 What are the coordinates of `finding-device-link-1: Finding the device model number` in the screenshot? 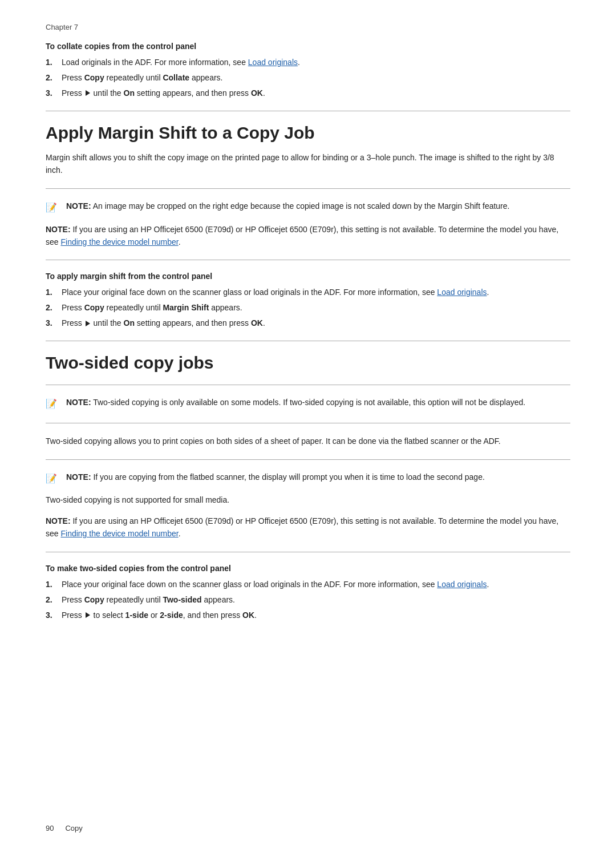 It's located at (119, 242).